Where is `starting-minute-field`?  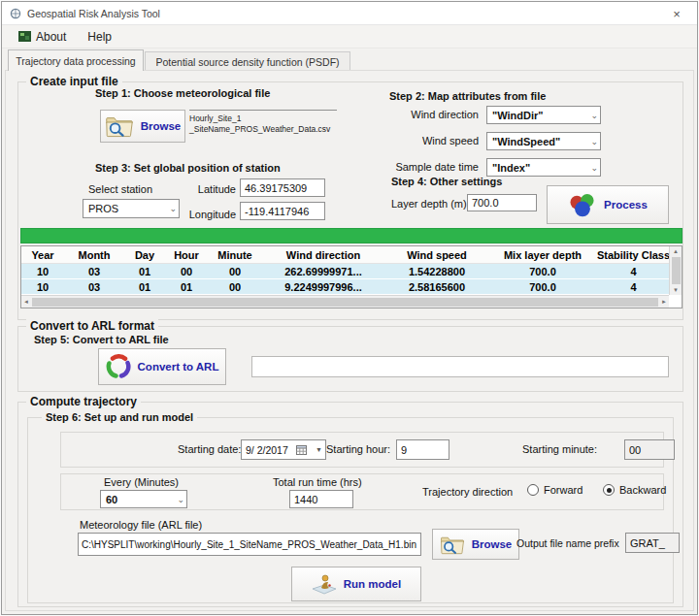
starting-minute-field is located at coordinates (649, 450).